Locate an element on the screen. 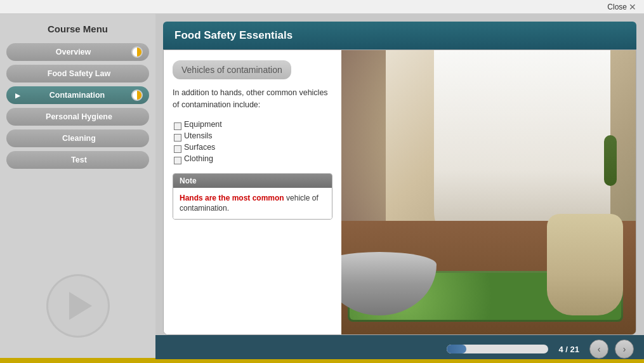  close-label: Close is located at coordinates (617, 7).